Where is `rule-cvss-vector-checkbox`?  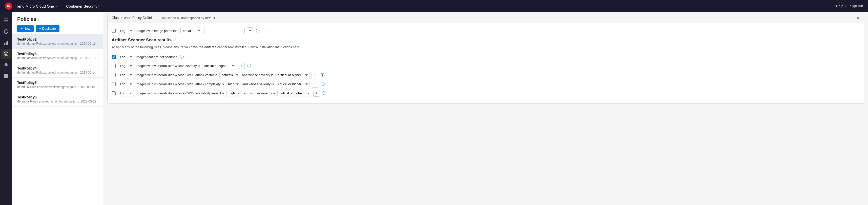 rule-cvss-vector-checkbox is located at coordinates (114, 75).